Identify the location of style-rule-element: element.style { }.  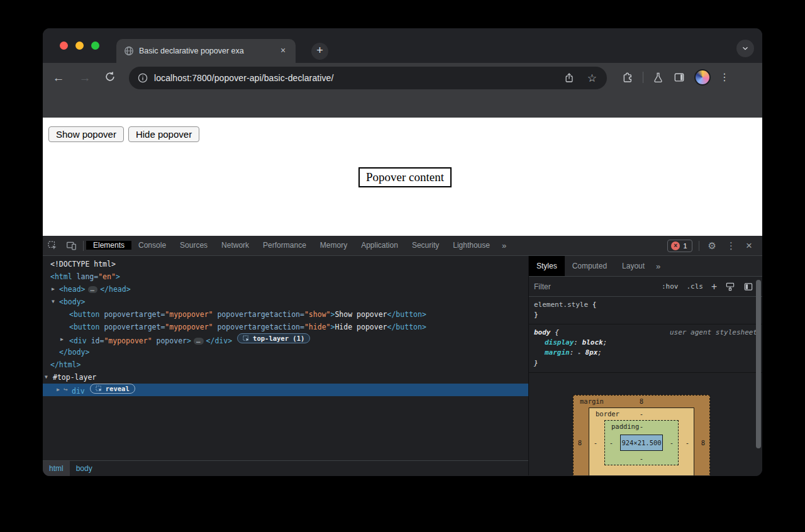
(645, 311).